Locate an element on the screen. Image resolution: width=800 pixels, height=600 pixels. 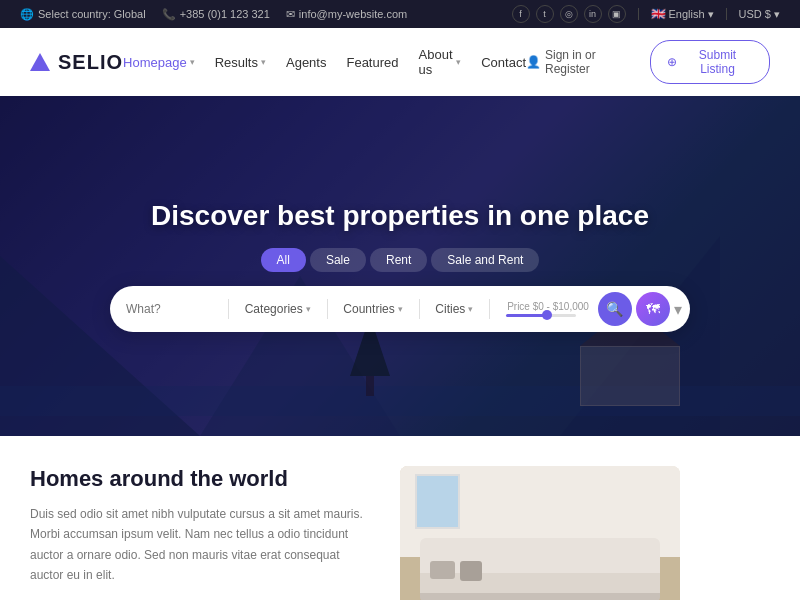
tab-sale: Sale is located at coordinates (338, 260).